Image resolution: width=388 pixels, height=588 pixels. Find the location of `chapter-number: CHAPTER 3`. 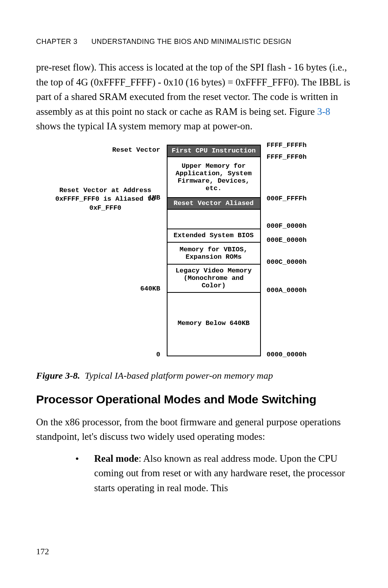

chapter-number: CHAPTER 3 is located at coordinates (57, 42).